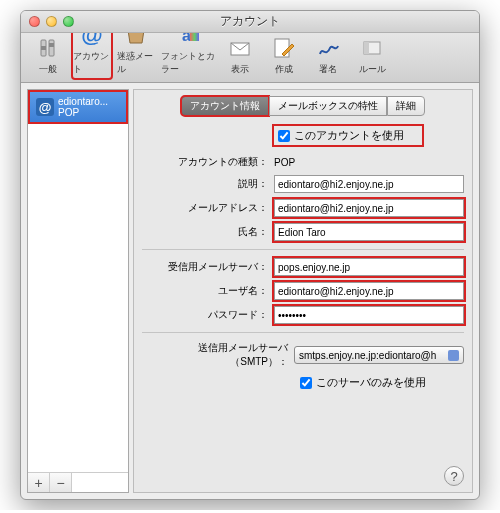  What do you see at coordinates (208, 315) in the screenshot?
I see `password-label: パスワード：` at bounding box center [208, 315].